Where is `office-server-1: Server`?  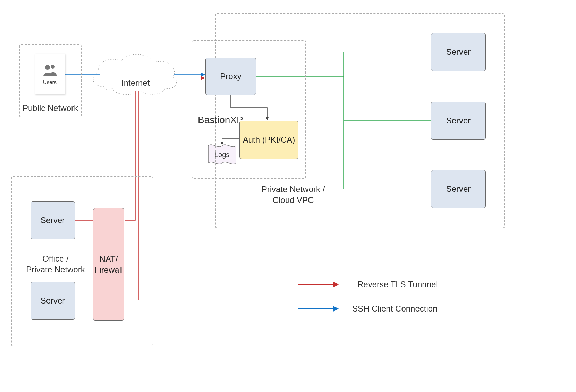 office-server-1: Server is located at coordinates (53, 220).